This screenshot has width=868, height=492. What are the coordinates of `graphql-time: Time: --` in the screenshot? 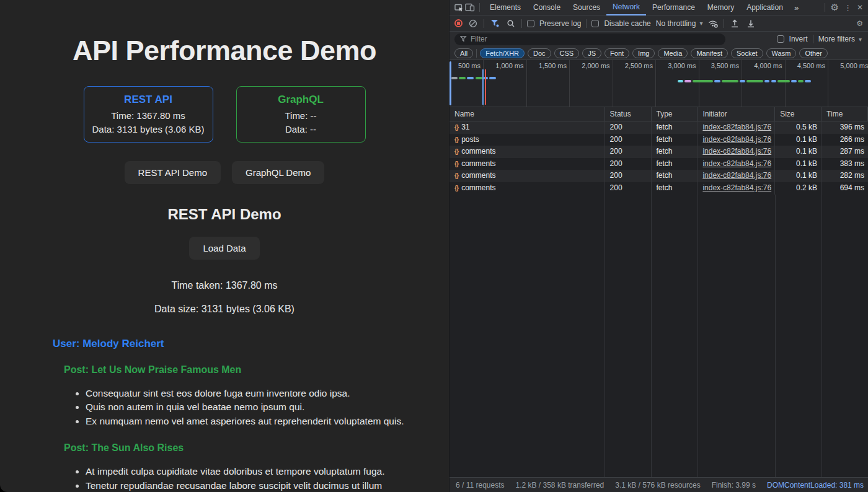 It's located at (301, 116).